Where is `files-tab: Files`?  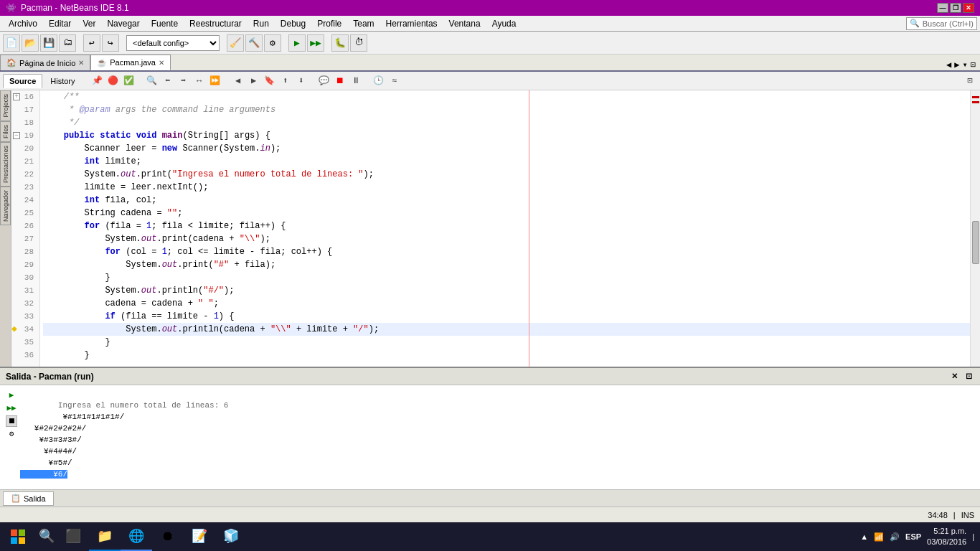 files-tab: Files is located at coordinates (6, 132).